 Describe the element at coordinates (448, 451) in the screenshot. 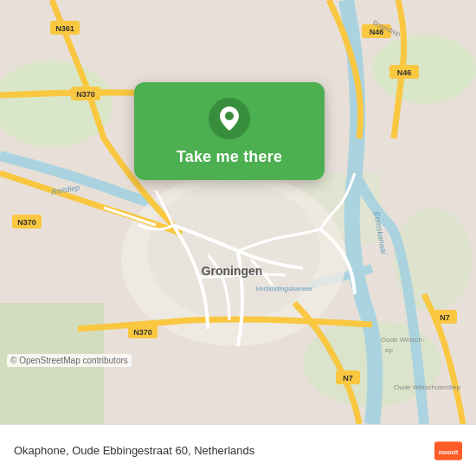

I see `moovit-logo: moovit` at that location.